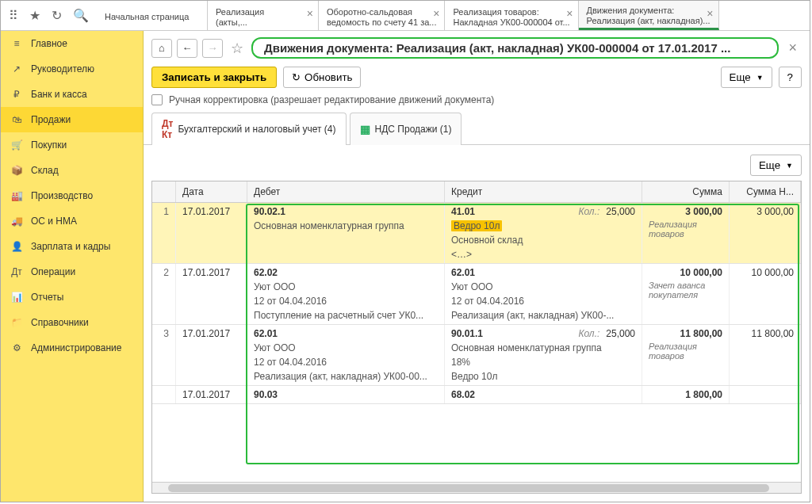 The height and width of the screenshot is (504, 812). I want to click on sidebar-label: Отчеты, so click(48, 297).